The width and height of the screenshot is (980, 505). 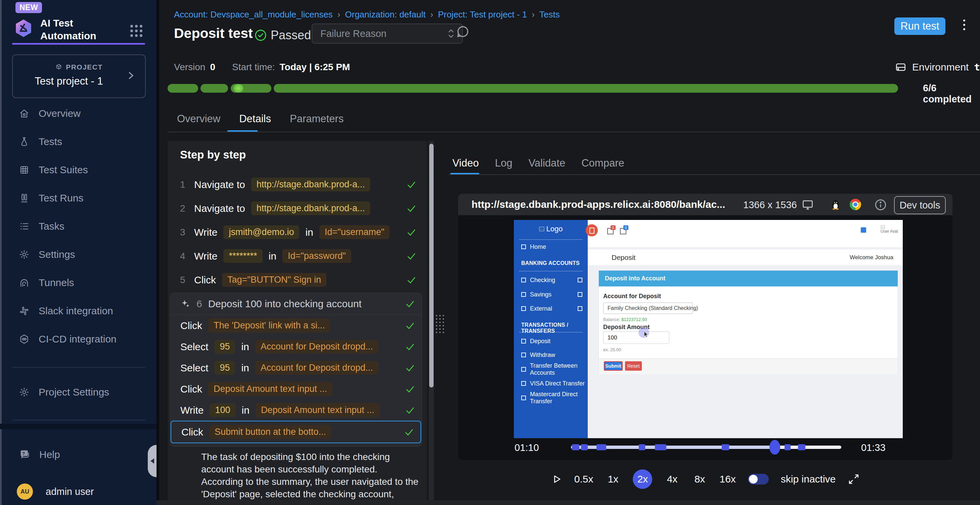 What do you see at coordinates (294, 208) in the screenshot?
I see `step-row: 2Navigate tohttp://stage.dbank.prod-a...` at bounding box center [294, 208].